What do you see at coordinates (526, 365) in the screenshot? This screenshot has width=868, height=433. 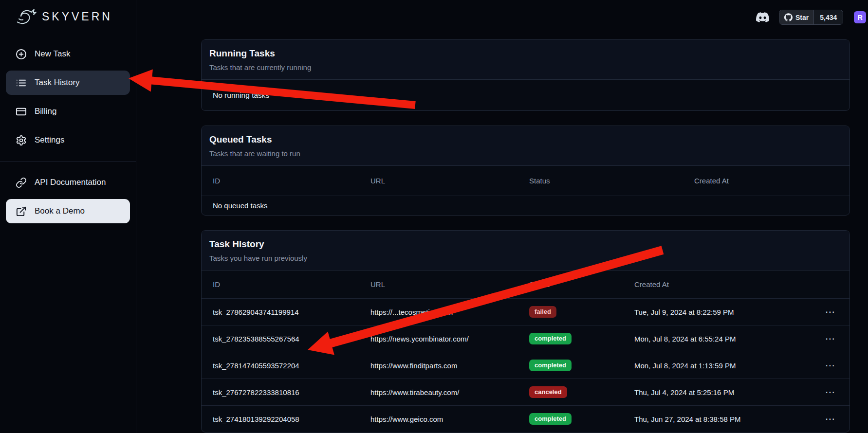 I see `task-row: tsk_278147405593572204 https://www.findi…` at bounding box center [526, 365].